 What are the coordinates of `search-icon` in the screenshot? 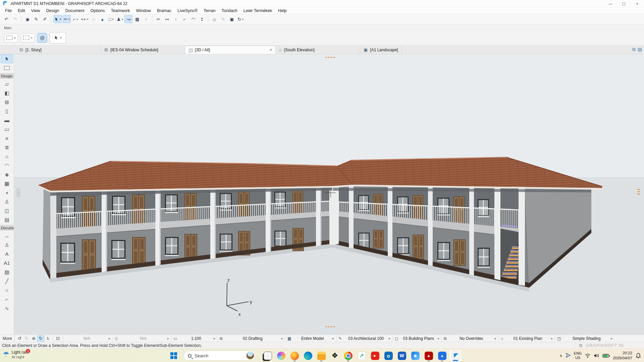 It's located at (190, 356).